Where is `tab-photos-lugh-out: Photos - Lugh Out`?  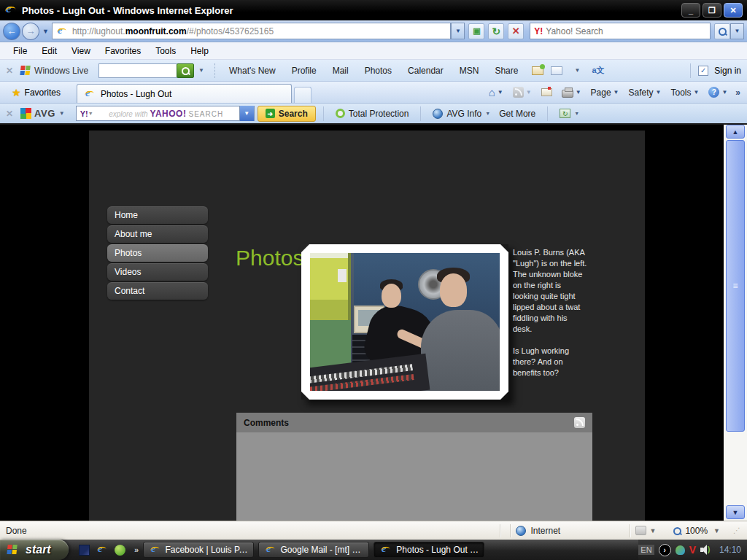 tab-photos-lugh-out: Photos - Lugh Out is located at coordinates (184, 93).